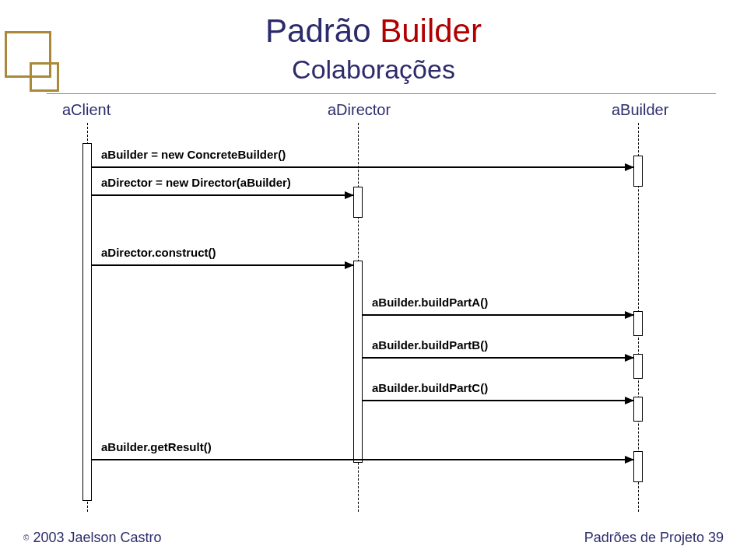 This screenshot has height=560, width=747. What do you see at coordinates (431, 31) in the screenshot?
I see `title-word-2: Builder` at bounding box center [431, 31].